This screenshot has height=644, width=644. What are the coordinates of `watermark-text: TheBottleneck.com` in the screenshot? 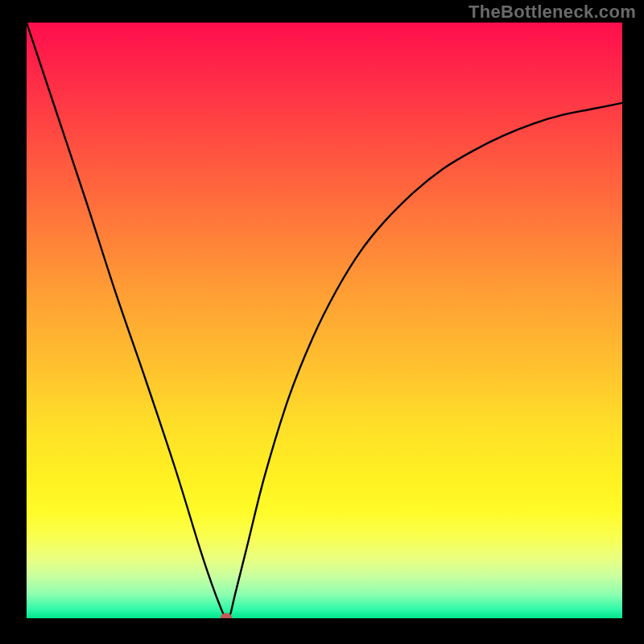 It's located at (552, 12).